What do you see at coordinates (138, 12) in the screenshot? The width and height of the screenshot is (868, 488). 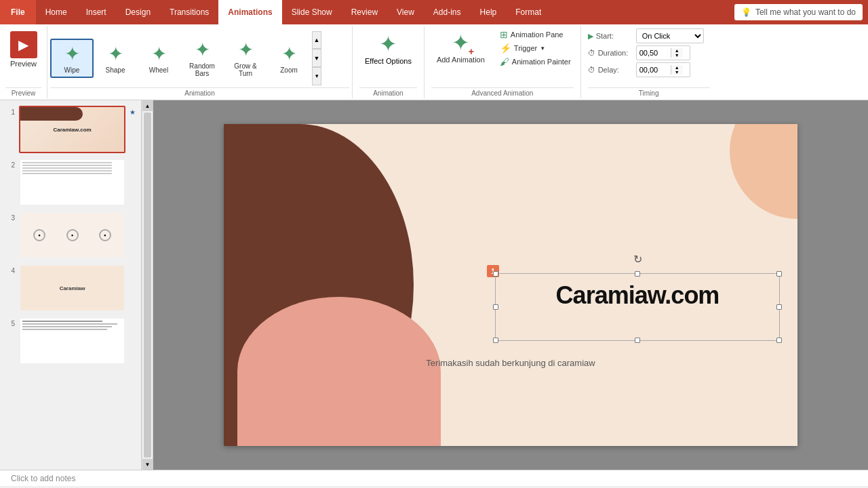 I see `tab-design: Design` at bounding box center [138, 12].